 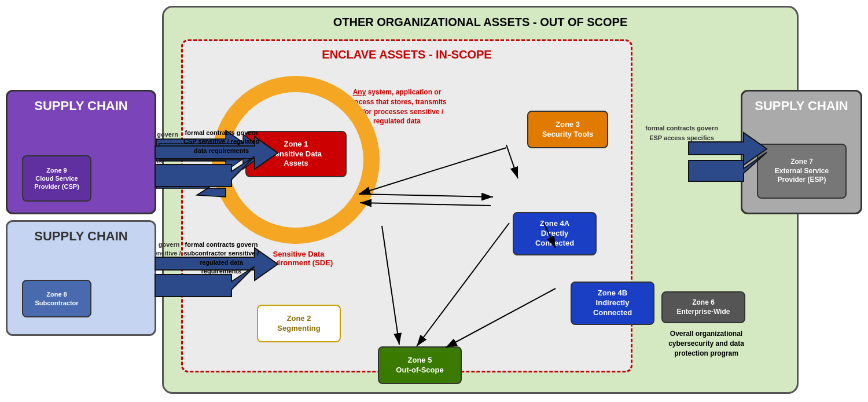 I want to click on zone6-desc: Overall organizational cybersecurity and…, so click(x=706, y=343).